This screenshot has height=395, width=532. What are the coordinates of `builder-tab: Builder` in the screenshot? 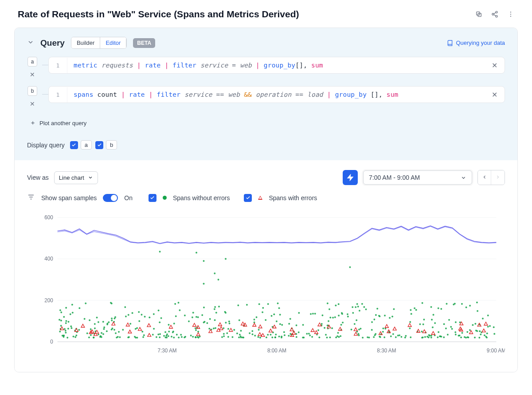 It's located at (86, 43).